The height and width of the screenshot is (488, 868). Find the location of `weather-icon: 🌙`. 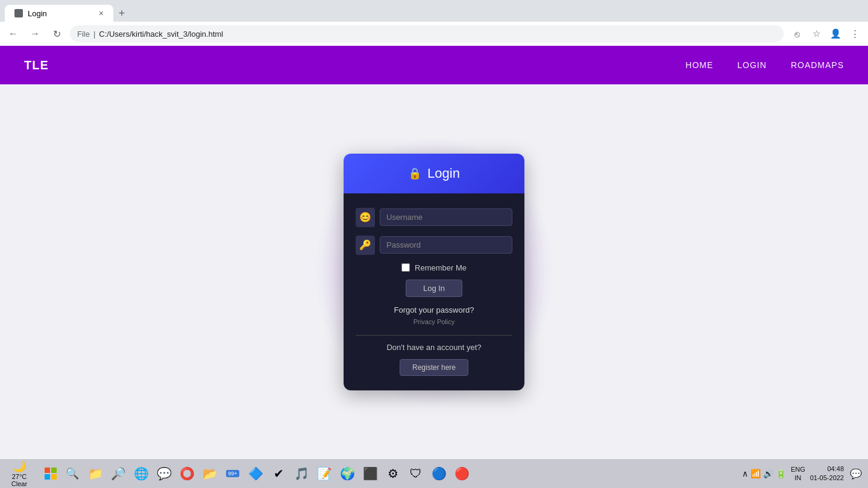

weather-icon: 🌙 is located at coordinates (19, 466).